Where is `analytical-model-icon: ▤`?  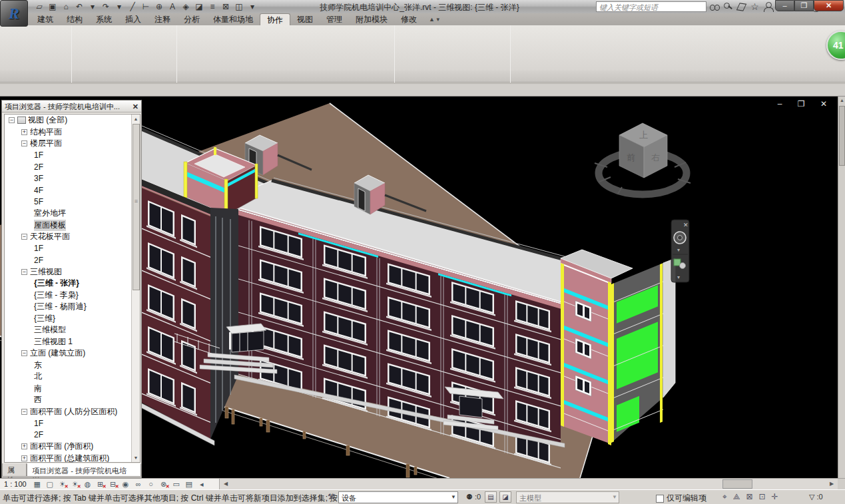
analytical-model-icon: ▤ is located at coordinates (189, 485).